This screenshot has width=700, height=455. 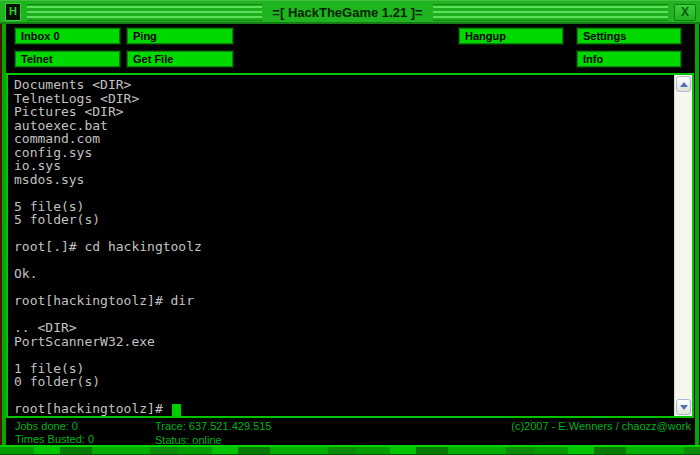 I want to click on scroll-up-icon, so click(x=684, y=84).